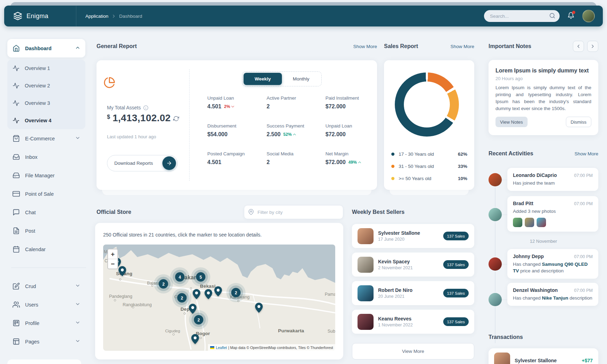 The height and width of the screenshot is (364, 607). Describe the element at coordinates (578, 46) in the screenshot. I see `notes-prev-button` at that location.